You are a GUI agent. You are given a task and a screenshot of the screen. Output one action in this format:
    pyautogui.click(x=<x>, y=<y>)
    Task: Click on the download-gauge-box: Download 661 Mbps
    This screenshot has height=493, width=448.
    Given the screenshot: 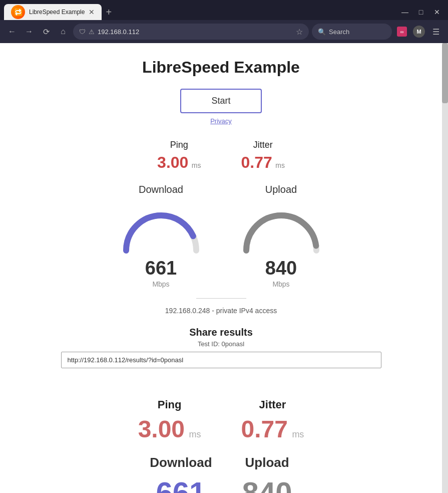 What is the action you would take?
    pyautogui.click(x=161, y=236)
    